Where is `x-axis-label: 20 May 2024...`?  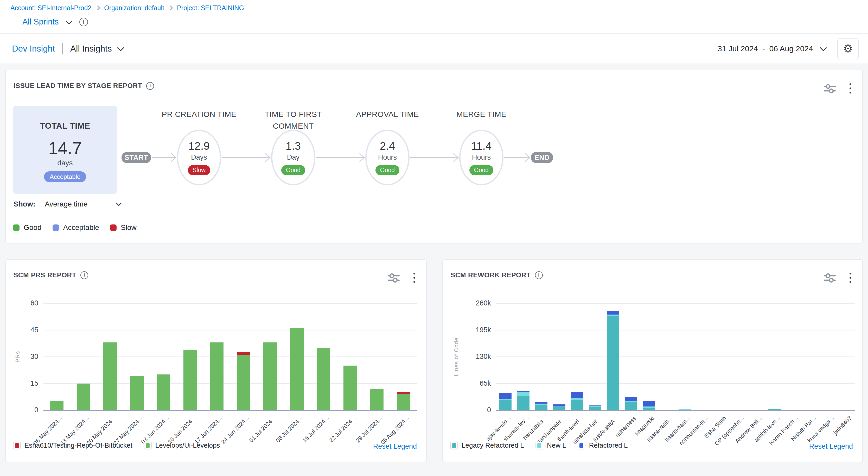 x-axis-label: 20 May 2024... is located at coordinates (92, 439).